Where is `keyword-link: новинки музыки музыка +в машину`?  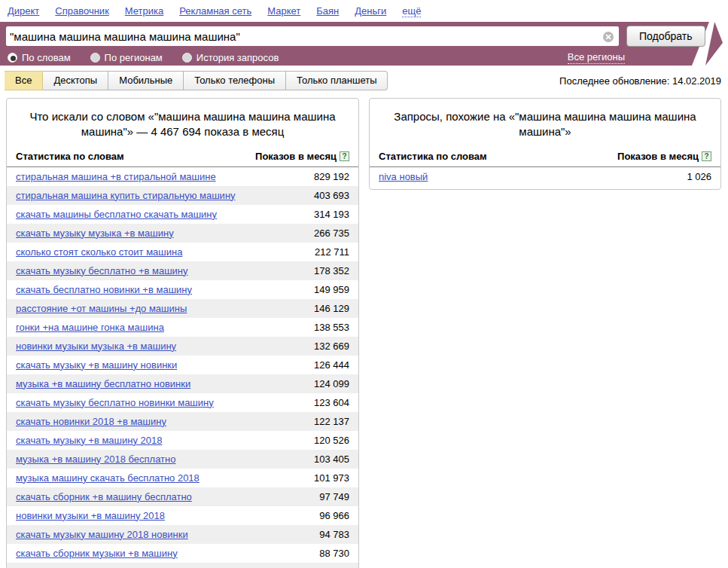
keyword-link: новинки музыки музыка +в машину is located at coordinates (96, 347).